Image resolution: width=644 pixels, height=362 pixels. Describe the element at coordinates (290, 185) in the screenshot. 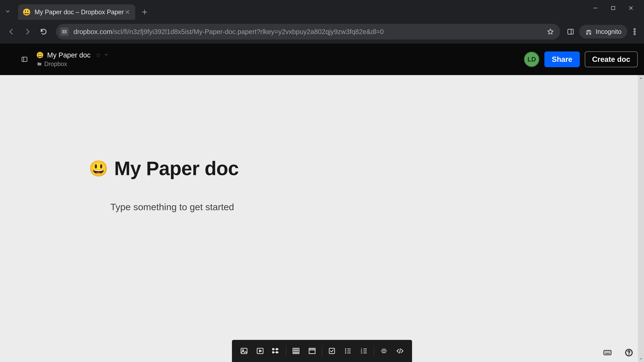

I see `document-content: 😃 My Paper doc Type something to get sta…` at that location.